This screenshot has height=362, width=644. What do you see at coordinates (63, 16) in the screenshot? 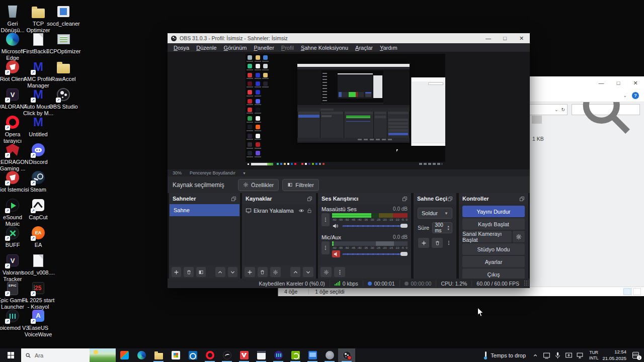
I see `desktop-icon-socd-cleaner: socd_cleaner` at bounding box center [63, 16].